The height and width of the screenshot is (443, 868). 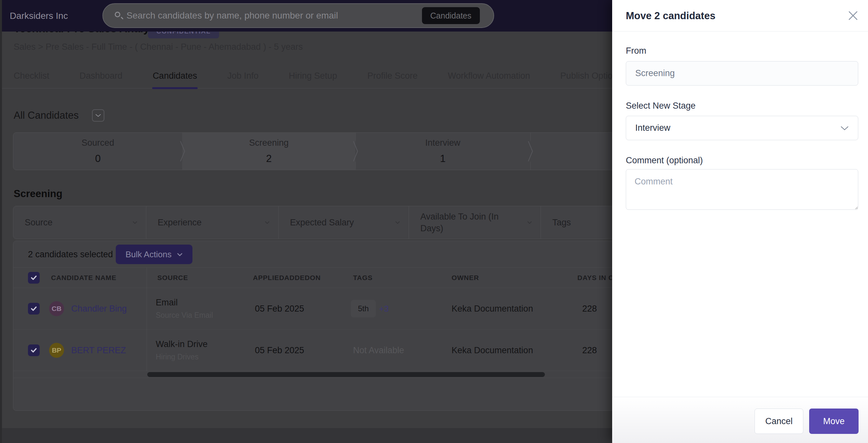 What do you see at coordinates (101, 76) in the screenshot?
I see `tab-dashboard: Dashboard` at bounding box center [101, 76].